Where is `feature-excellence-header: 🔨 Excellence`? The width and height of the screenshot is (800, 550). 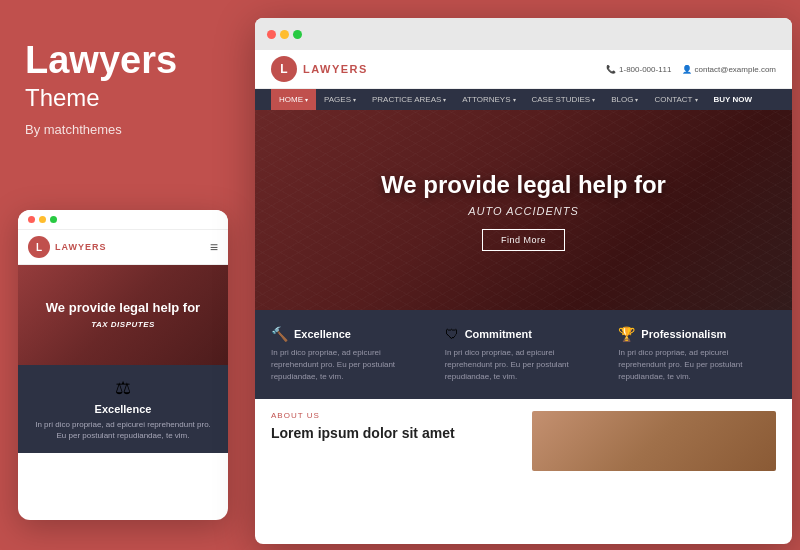 feature-excellence-header: 🔨 Excellence is located at coordinates (350, 334).